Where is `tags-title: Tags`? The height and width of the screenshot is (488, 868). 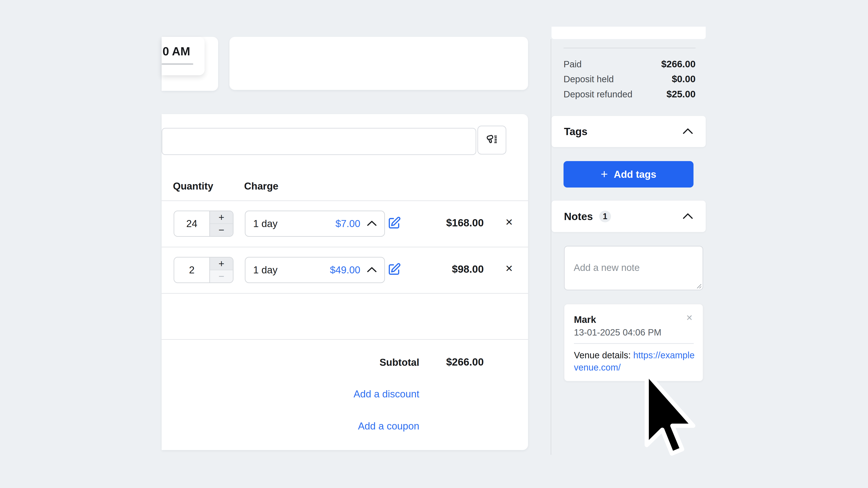
tags-title: Tags is located at coordinates (576, 131).